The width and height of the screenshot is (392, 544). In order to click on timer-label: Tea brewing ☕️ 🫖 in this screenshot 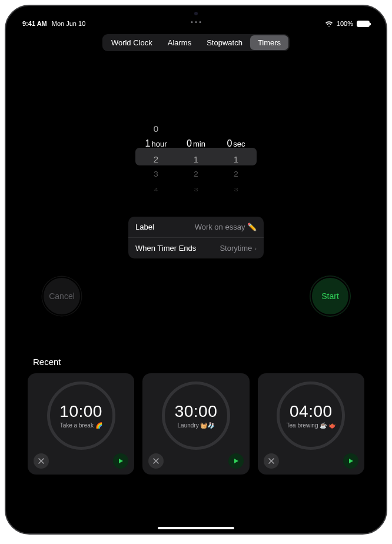, I will do `click(311, 426)`.